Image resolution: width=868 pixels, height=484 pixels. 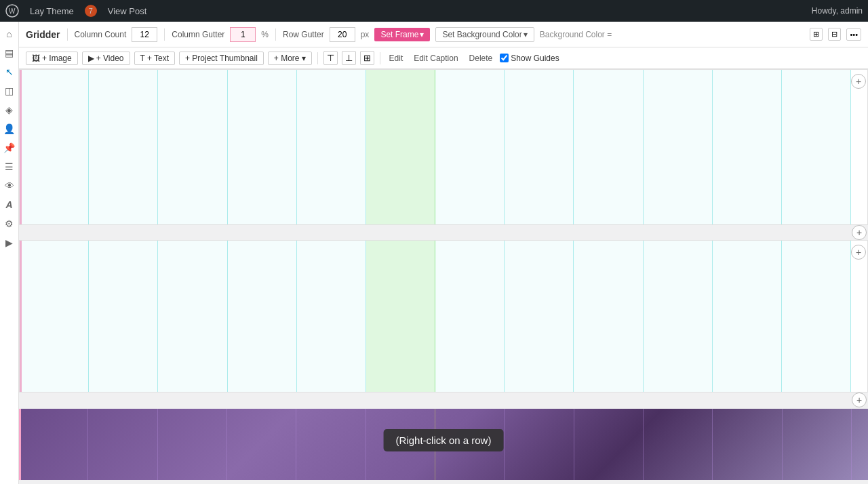 What do you see at coordinates (342, 35) in the screenshot?
I see `row-gutter-input` at bounding box center [342, 35].